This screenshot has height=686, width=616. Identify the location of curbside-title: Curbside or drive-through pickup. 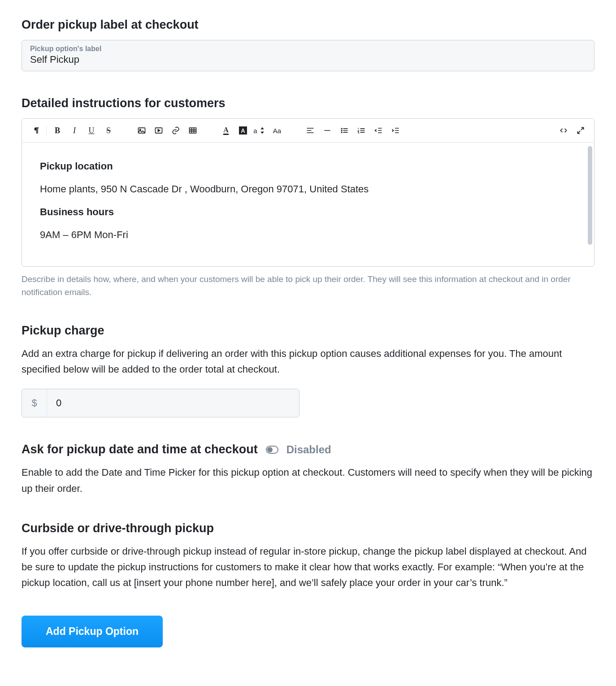
(308, 528).